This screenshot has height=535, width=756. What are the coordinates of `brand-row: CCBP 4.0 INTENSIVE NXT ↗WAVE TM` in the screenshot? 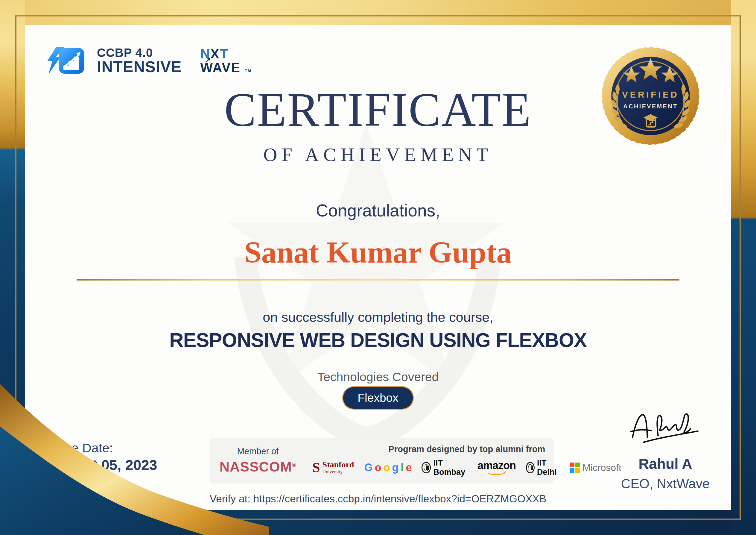 It's located at (148, 61).